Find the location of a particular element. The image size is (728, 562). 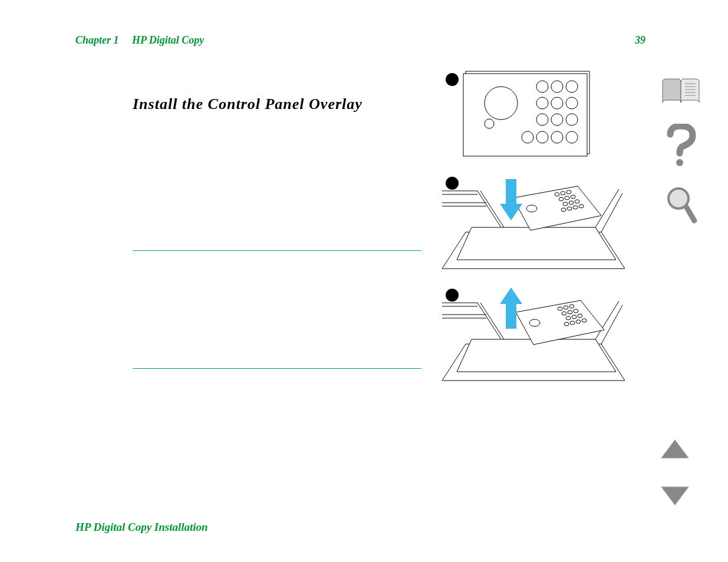

page-down-icon is located at coordinates (675, 497).